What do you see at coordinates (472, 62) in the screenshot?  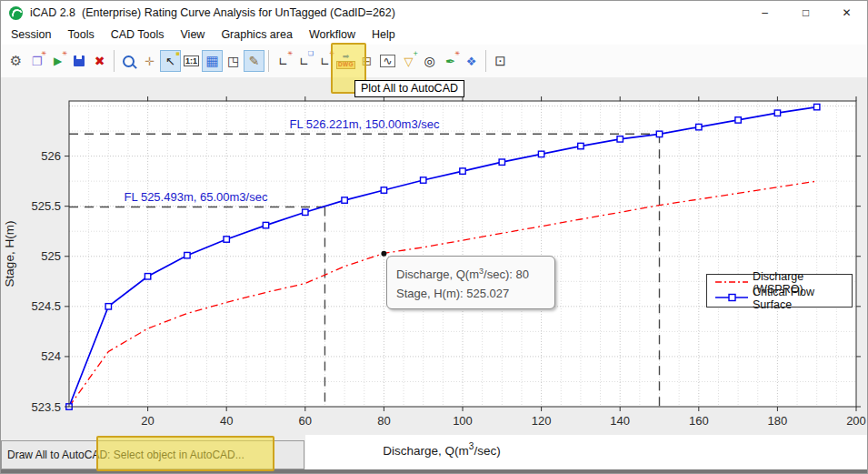 I see `nodes-icon: ❖` at bounding box center [472, 62].